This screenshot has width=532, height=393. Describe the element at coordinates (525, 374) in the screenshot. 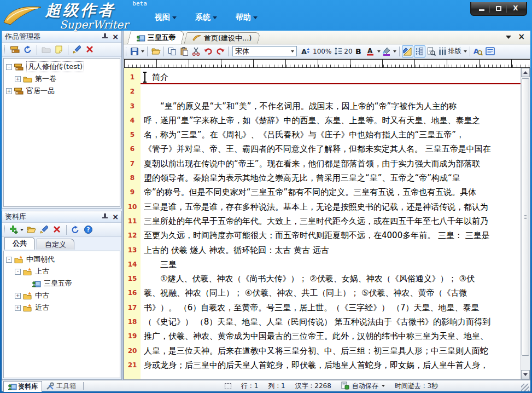

I see `scroll-down-button` at that location.